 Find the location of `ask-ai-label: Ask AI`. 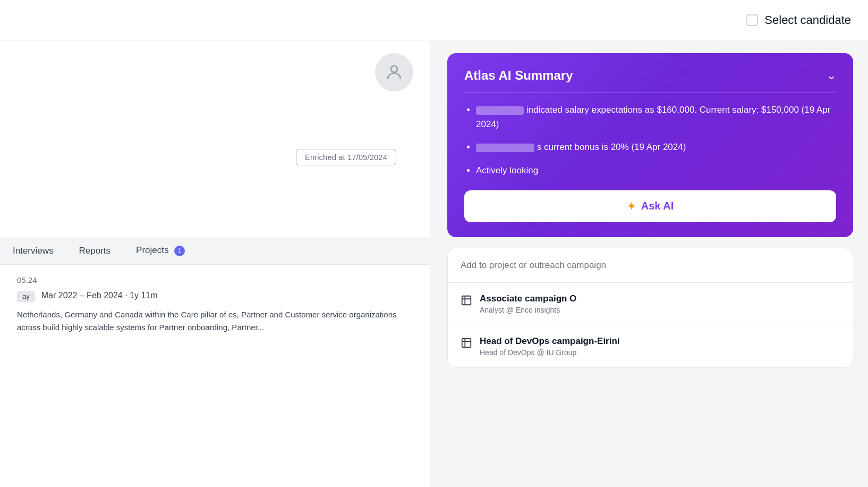

ask-ai-label: Ask AI is located at coordinates (658, 206).